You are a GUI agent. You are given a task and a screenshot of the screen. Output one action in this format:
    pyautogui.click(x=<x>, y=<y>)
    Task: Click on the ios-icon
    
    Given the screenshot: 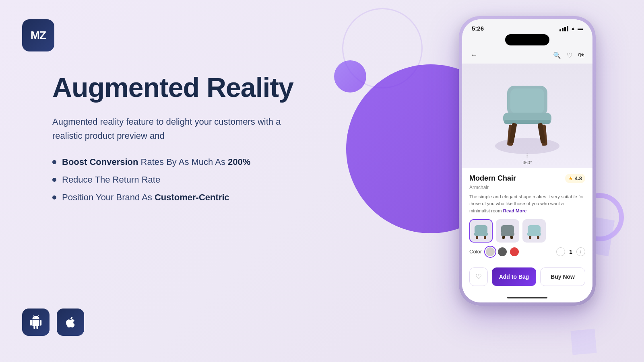 What is the action you would take?
    pyautogui.click(x=70, y=322)
    